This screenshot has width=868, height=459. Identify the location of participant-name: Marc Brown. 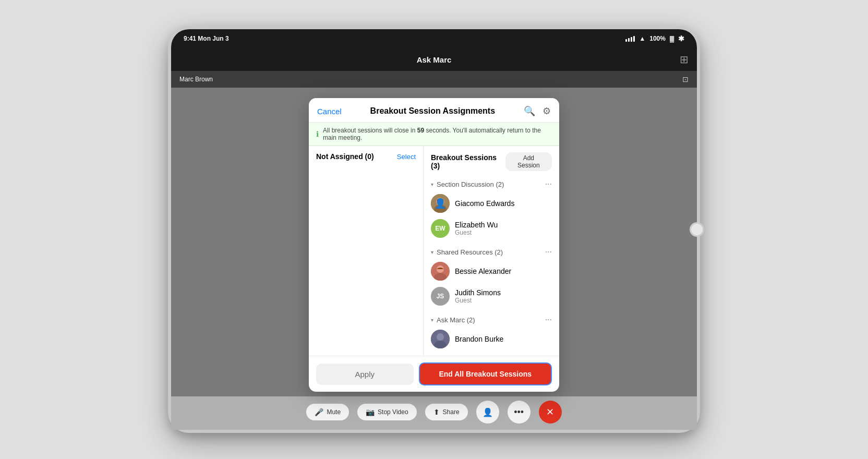
(196, 79).